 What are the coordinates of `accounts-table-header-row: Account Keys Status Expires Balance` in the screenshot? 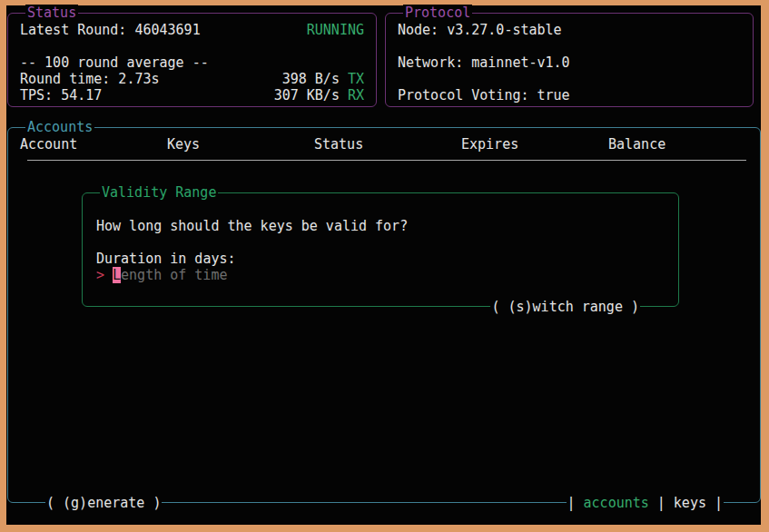 It's located at (390, 144).